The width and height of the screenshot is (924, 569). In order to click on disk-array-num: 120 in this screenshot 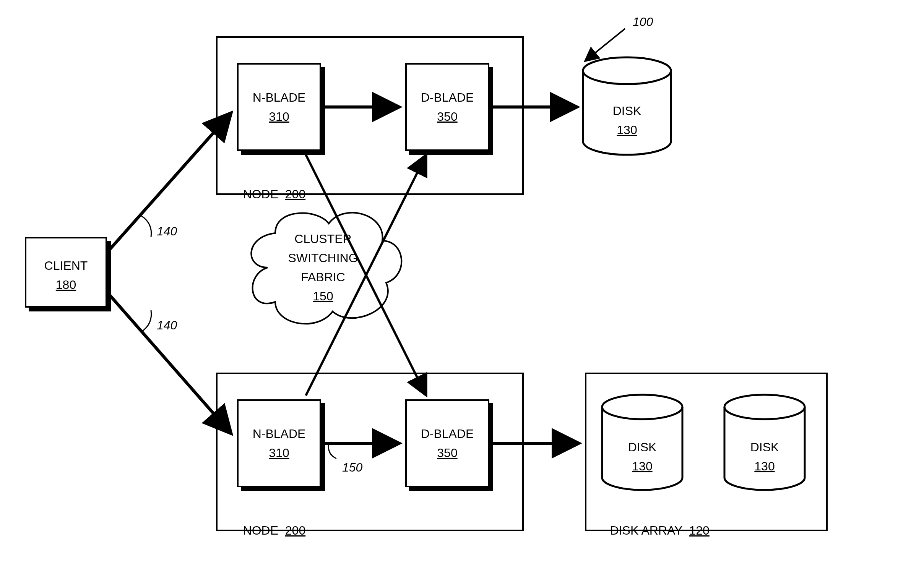, I will do `click(699, 530)`.